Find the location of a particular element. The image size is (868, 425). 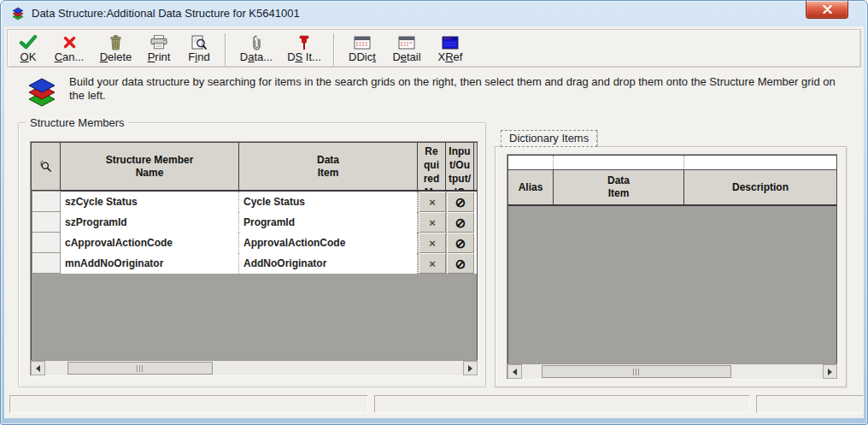

window-title: Data Structure:Additional Data Structure… is located at coordinates (166, 14).